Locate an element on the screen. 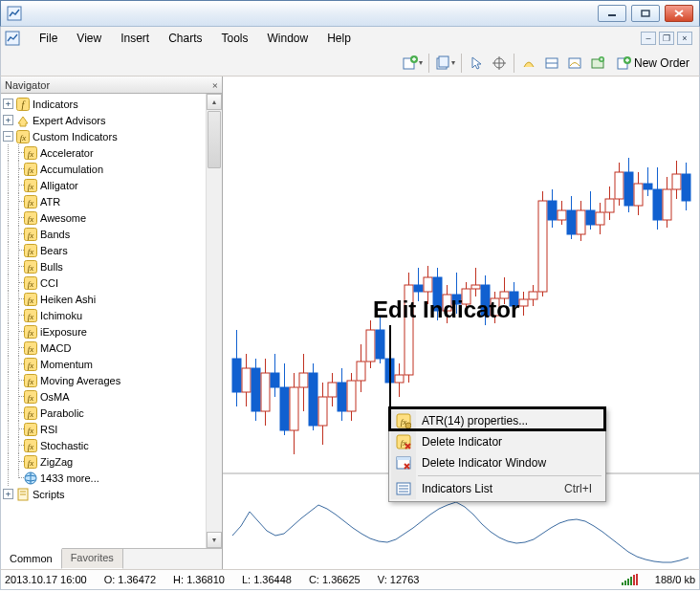  mdi-close-button: × is located at coordinates (685, 38).